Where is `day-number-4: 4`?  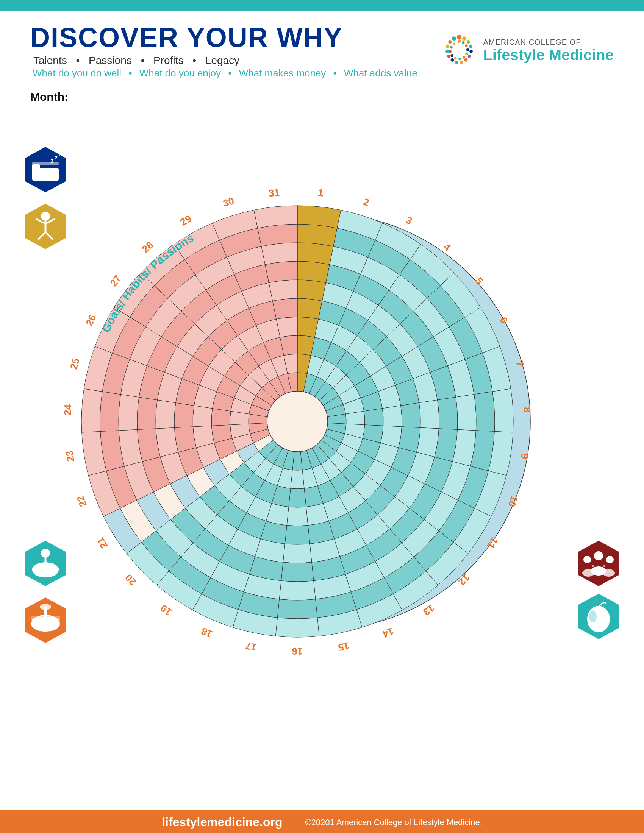 day-number-4: 4 is located at coordinates (447, 247).